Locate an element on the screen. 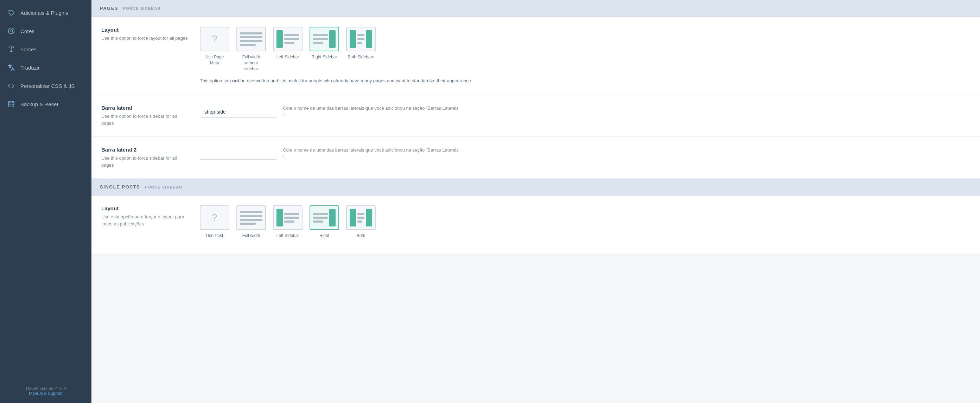 The width and height of the screenshot is (980, 403). single-layout-option-both: Both is located at coordinates (361, 222).